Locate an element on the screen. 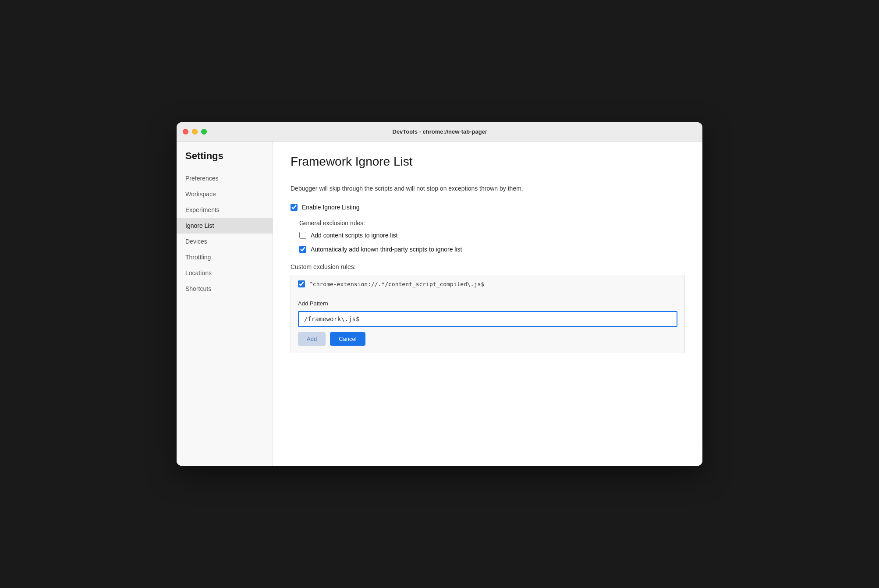 The height and width of the screenshot is (588, 879). add-content-scripts-label: Add content scripts to ignore list is located at coordinates (354, 235).